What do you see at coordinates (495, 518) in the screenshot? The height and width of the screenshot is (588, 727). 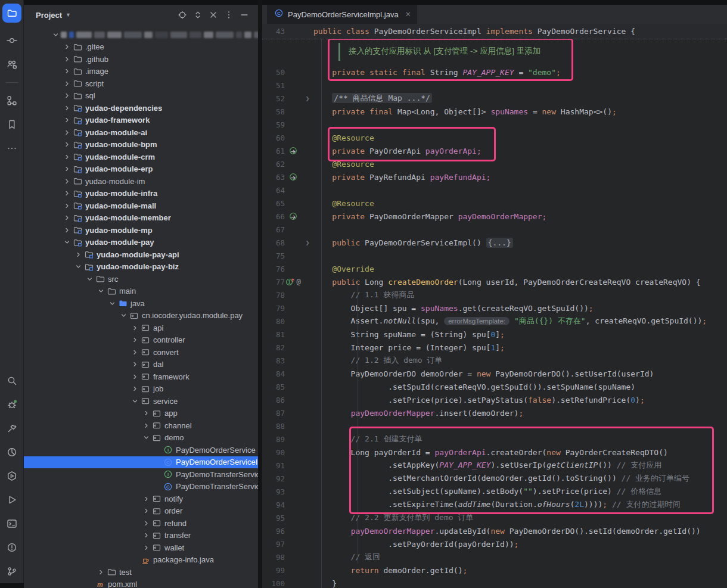 I see `code-line-95: 95 // 2.2 更新支付单到 demo 订单` at bounding box center [495, 518].